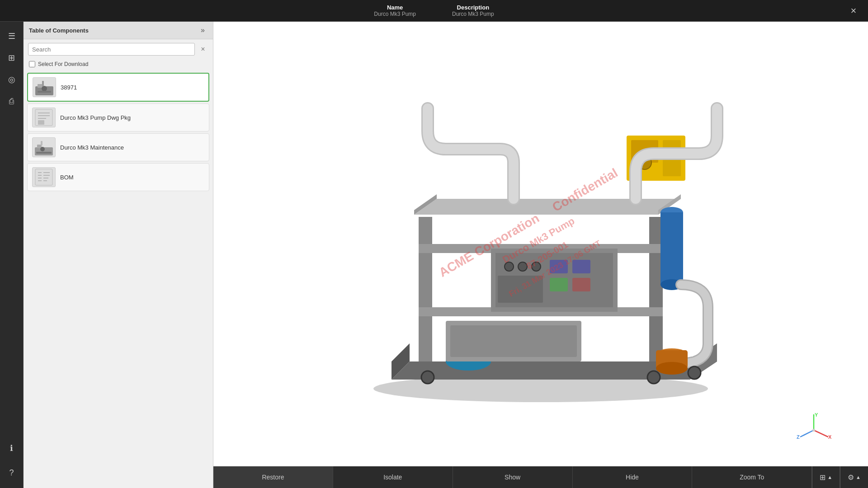  Describe the element at coordinates (858, 477) in the screenshot. I see `settings-chevron-icon: ▲` at that location.